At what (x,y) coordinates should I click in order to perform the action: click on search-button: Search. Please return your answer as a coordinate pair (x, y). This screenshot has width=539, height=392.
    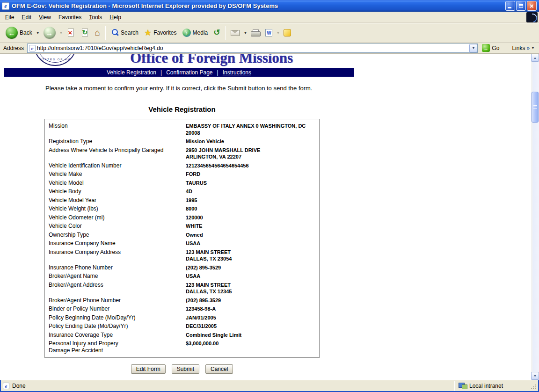
    Looking at the image, I should click on (124, 33).